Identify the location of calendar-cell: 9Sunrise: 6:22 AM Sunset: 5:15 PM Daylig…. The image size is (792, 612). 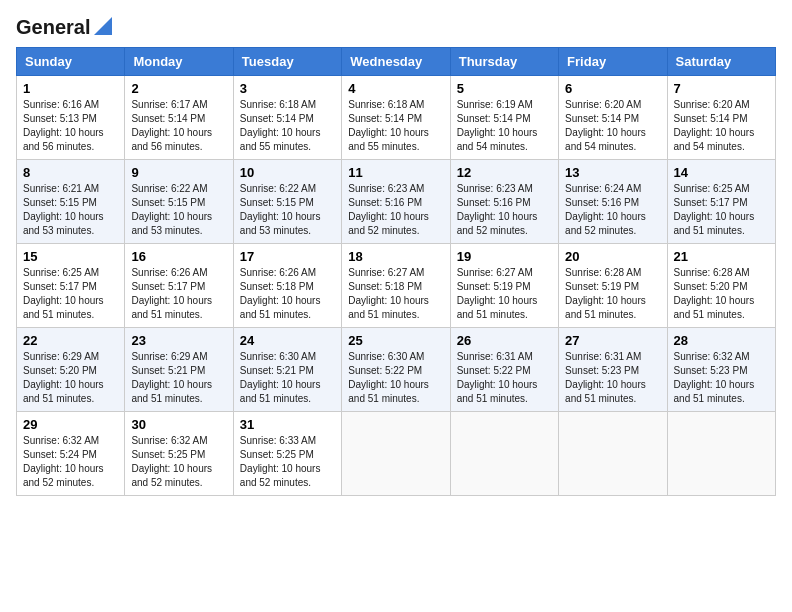
(179, 202).